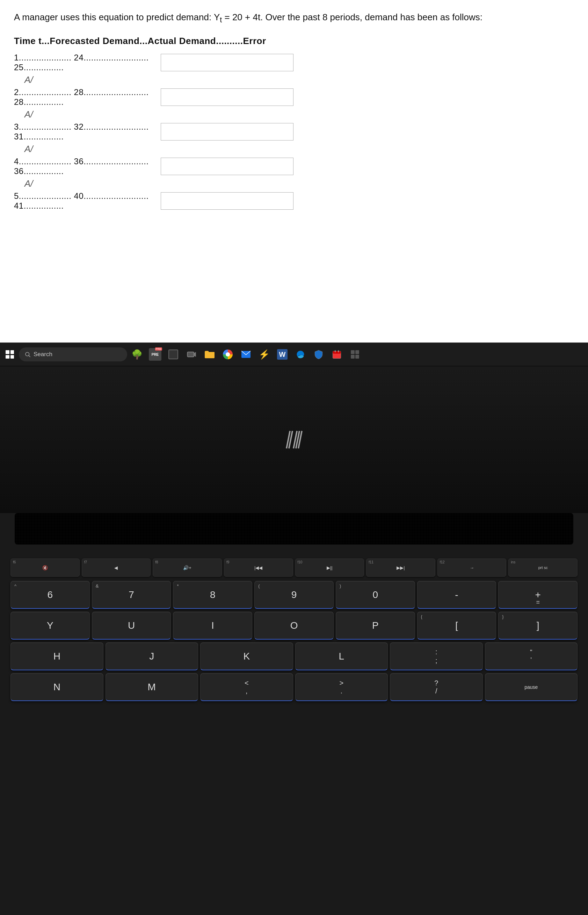 The height and width of the screenshot is (915, 588). What do you see at coordinates (294, 132) in the screenshot?
I see `data-row-3: 3..................... 32...............…` at bounding box center [294, 132].